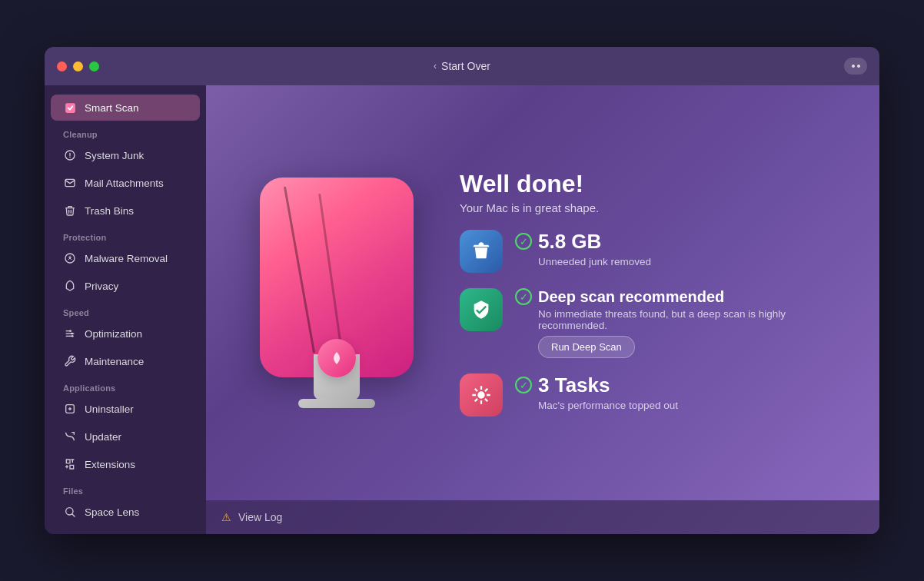  I want to click on sidebar-item-maintenance: Maintenance, so click(125, 361).